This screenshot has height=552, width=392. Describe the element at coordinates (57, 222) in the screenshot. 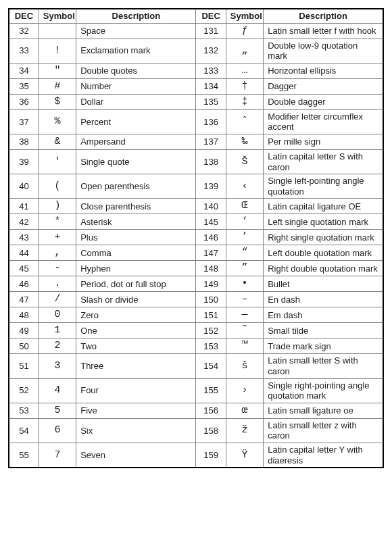

I see `cell-symbol: *` at that location.